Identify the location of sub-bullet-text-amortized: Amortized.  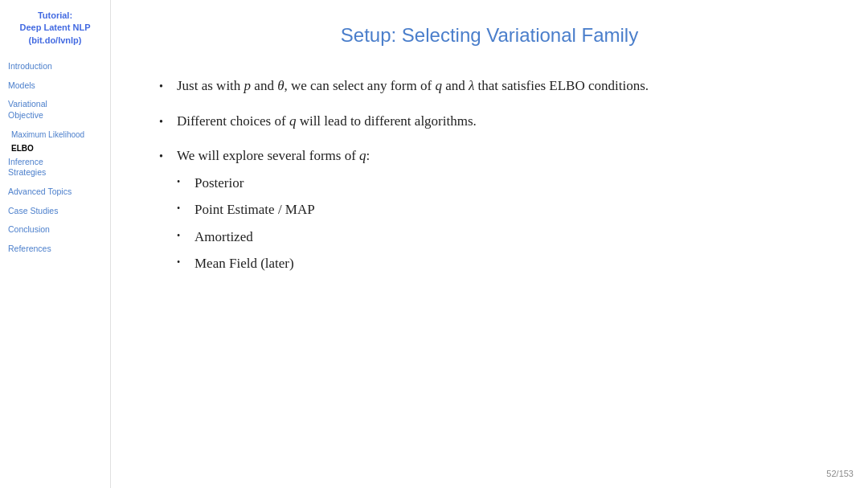
(223, 237).